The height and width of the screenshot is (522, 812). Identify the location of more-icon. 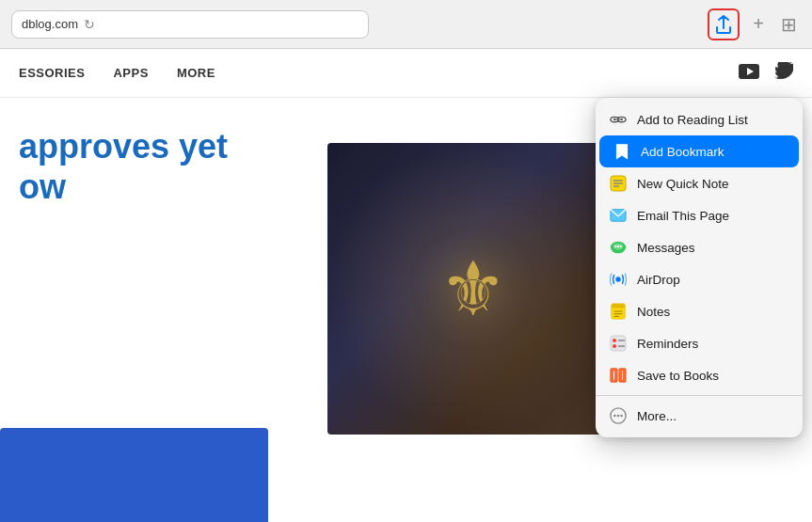
(618, 416).